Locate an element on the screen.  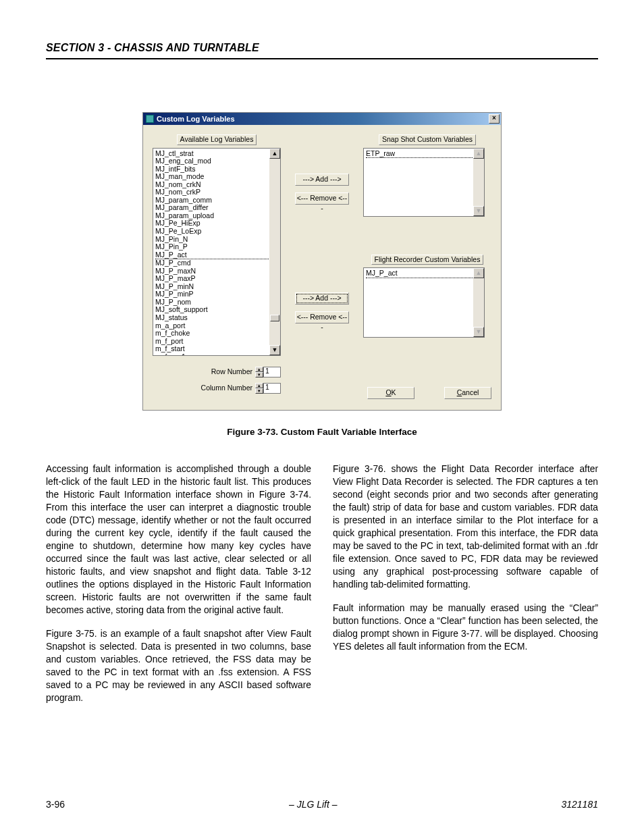
fdr-listbox: MJ_P_act ▲ ▼ is located at coordinates (424, 303).